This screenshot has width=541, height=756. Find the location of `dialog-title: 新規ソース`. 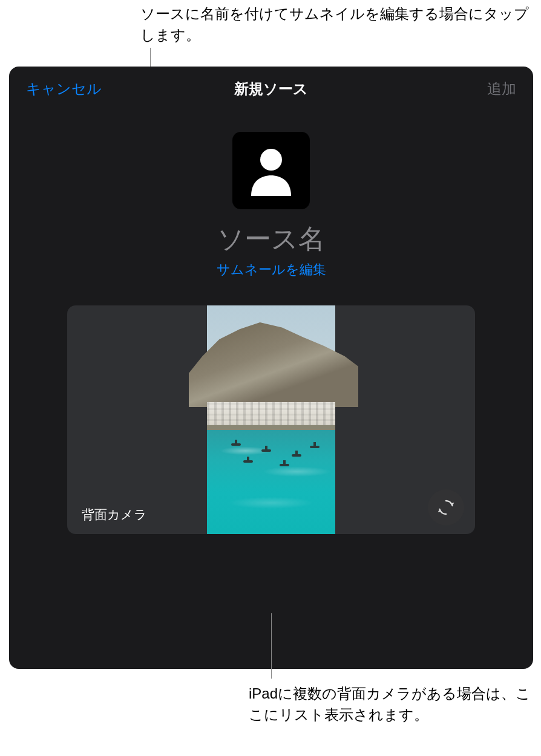

dialog-title: 新規ソース is located at coordinates (271, 89).